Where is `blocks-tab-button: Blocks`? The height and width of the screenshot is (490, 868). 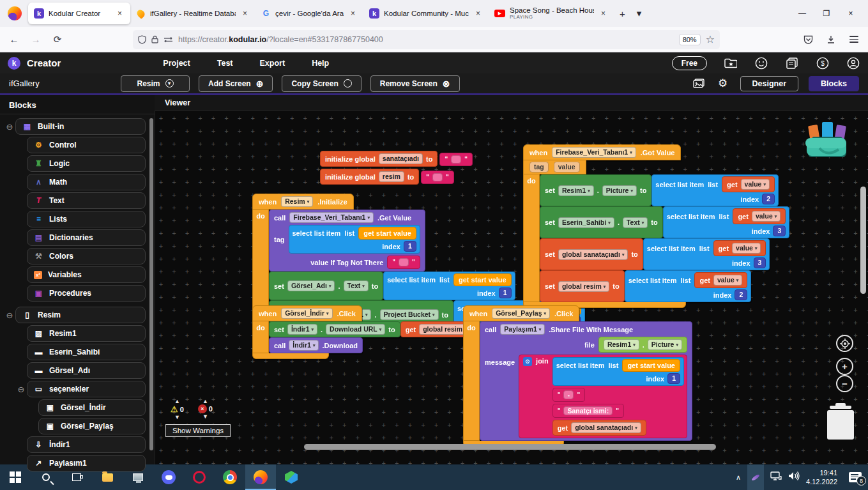
blocks-tab-button: Blocks is located at coordinates (834, 84).